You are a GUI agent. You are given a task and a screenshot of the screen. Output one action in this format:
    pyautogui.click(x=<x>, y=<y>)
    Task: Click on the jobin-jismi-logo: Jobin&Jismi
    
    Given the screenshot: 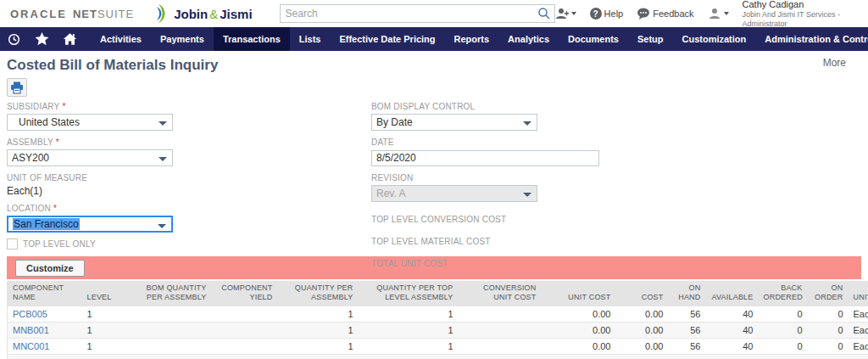 What is the action you would take?
    pyautogui.click(x=203, y=14)
    